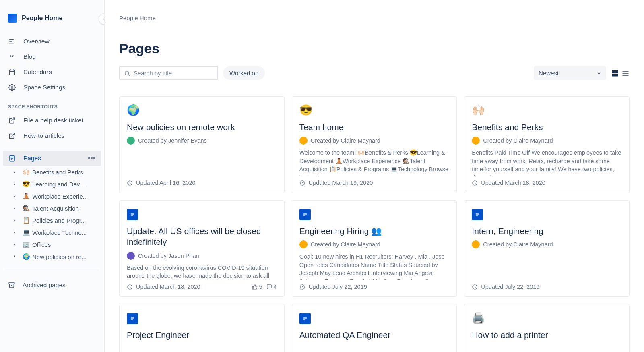 This screenshot has width=644, height=352. Describe the element at coordinates (52, 158) in the screenshot. I see `sidebar-item-pages: Pages •••` at that location.